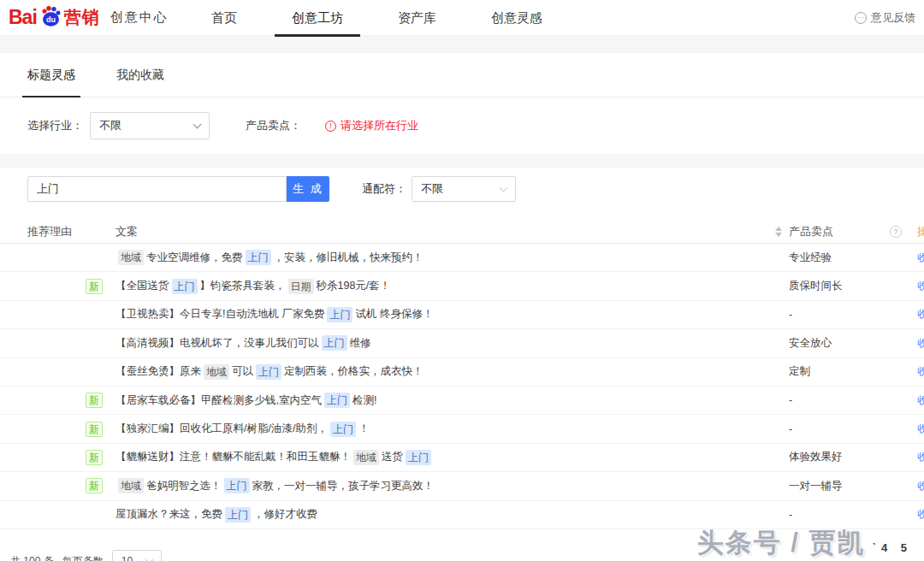 Image resolution: width=924 pixels, height=561 pixels. What do you see at coordinates (127, 232) in the screenshot?
I see `column-header-copy: 文案` at bounding box center [127, 232].